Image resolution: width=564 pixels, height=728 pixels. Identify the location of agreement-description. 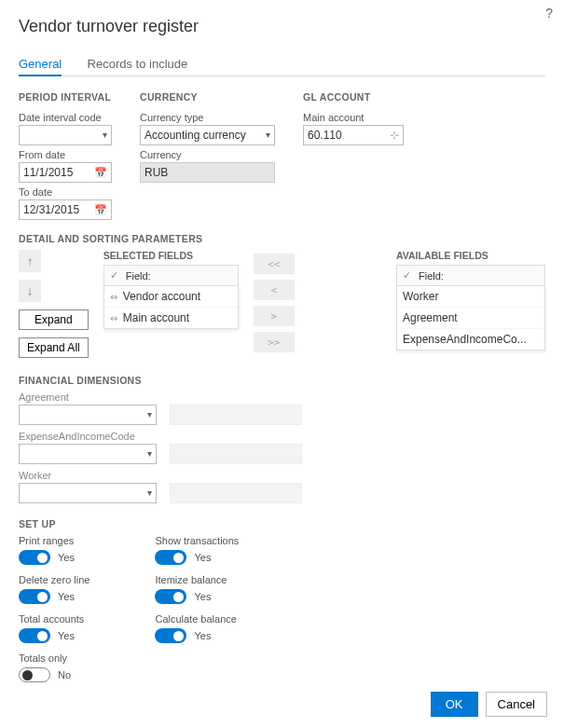
(236, 415).